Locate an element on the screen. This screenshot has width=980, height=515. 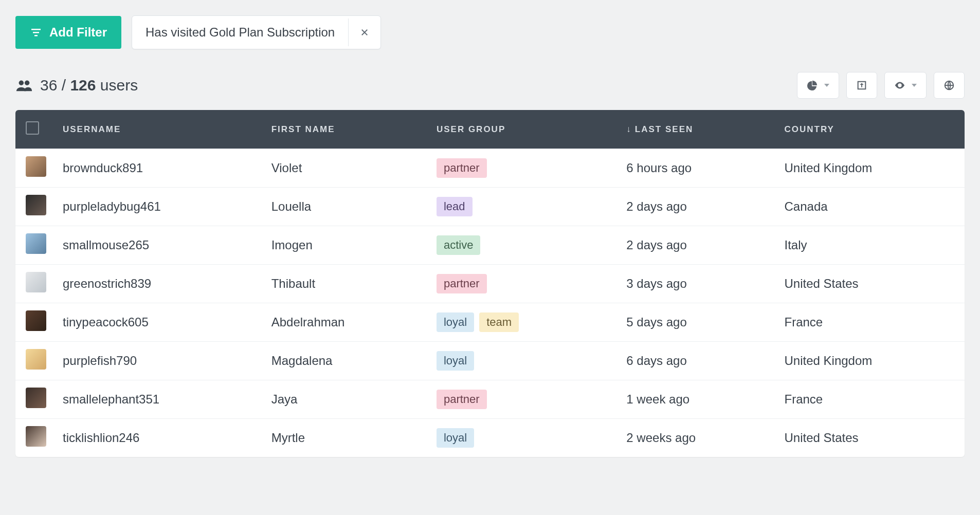
col-country: COUNTRY is located at coordinates (869, 130).